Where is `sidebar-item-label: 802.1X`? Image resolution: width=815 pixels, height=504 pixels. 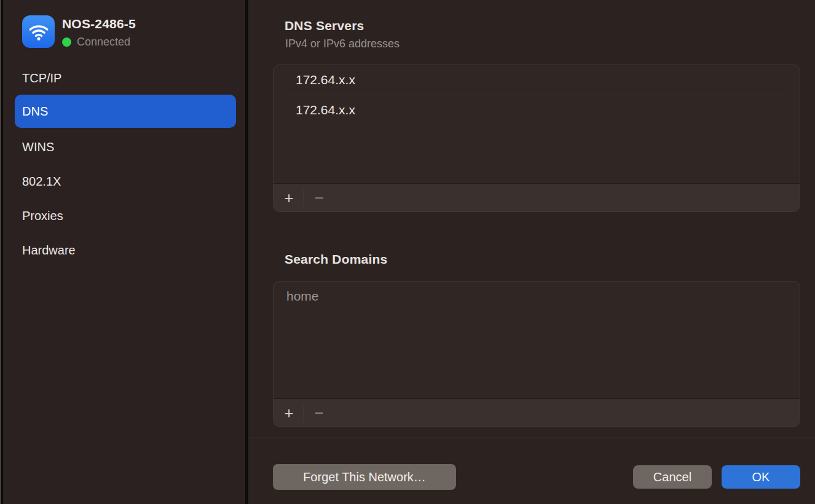 sidebar-item-label: 802.1X is located at coordinates (42, 182).